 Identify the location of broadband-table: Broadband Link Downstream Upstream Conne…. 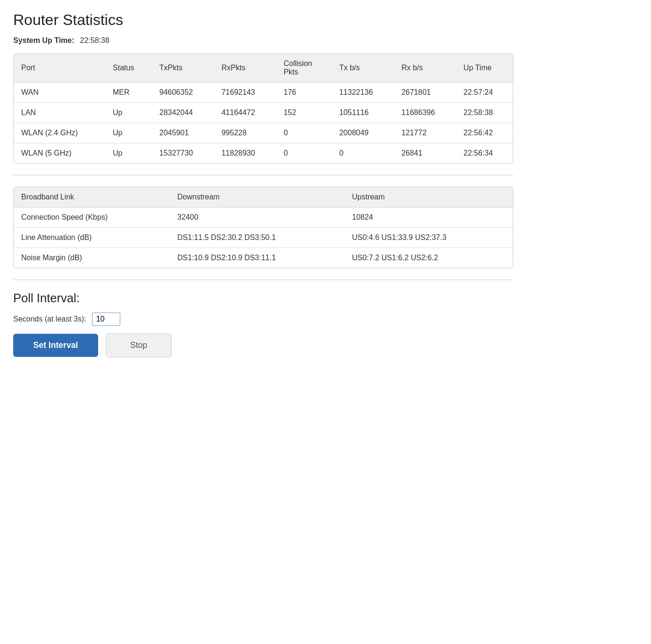
(263, 227).